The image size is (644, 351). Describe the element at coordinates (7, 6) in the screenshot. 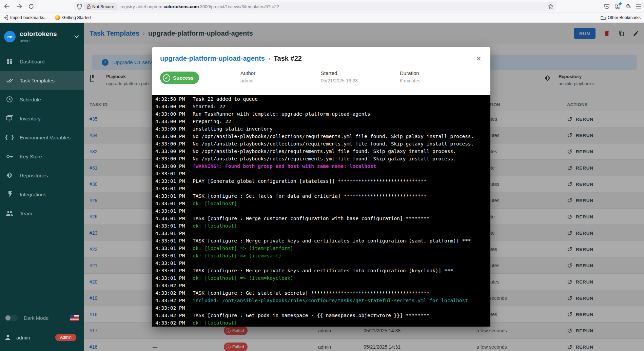

I see `back-icon` at that location.